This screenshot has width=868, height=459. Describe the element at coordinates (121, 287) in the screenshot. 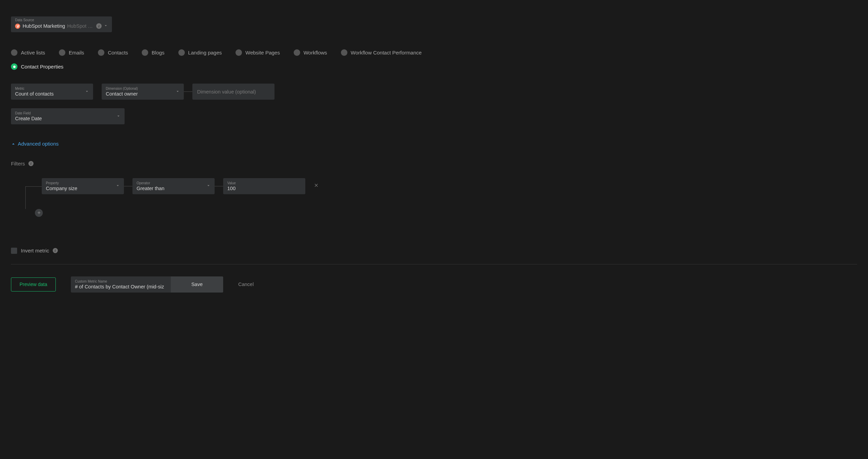

I see `custom-metric-name-input` at that location.